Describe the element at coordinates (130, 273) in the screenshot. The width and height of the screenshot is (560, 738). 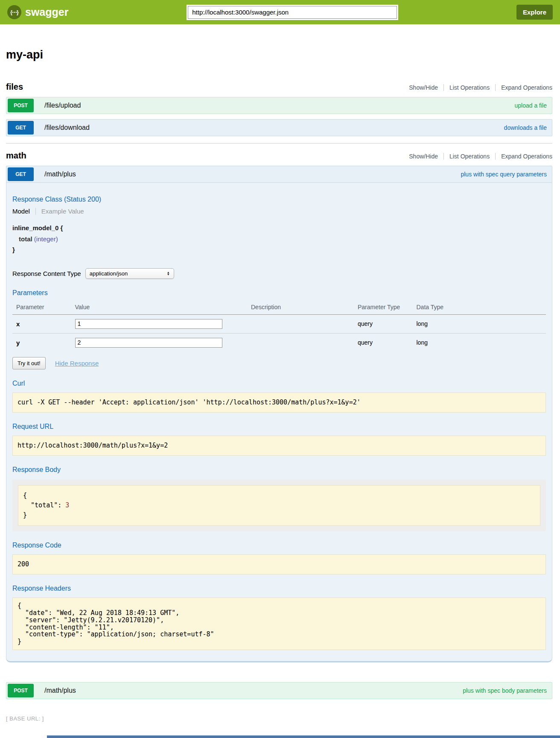
I see `response-content-type-select: application/json ▲▼` at that location.